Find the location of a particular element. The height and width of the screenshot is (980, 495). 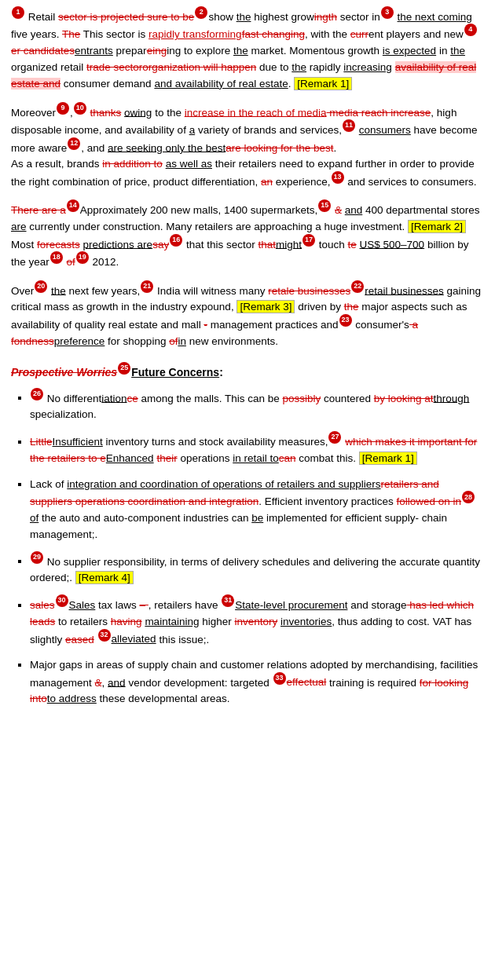

del-tocan: can is located at coordinates (288, 459).